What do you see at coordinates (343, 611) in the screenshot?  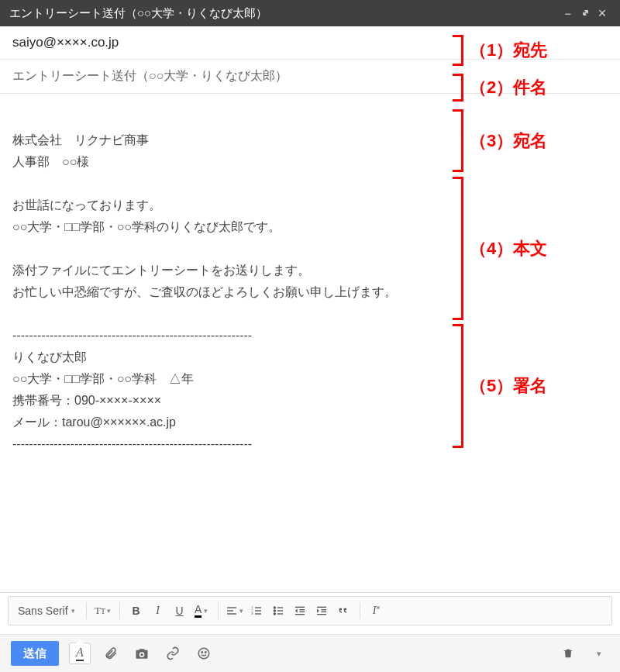 I see `blockquote-button` at bounding box center [343, 611].